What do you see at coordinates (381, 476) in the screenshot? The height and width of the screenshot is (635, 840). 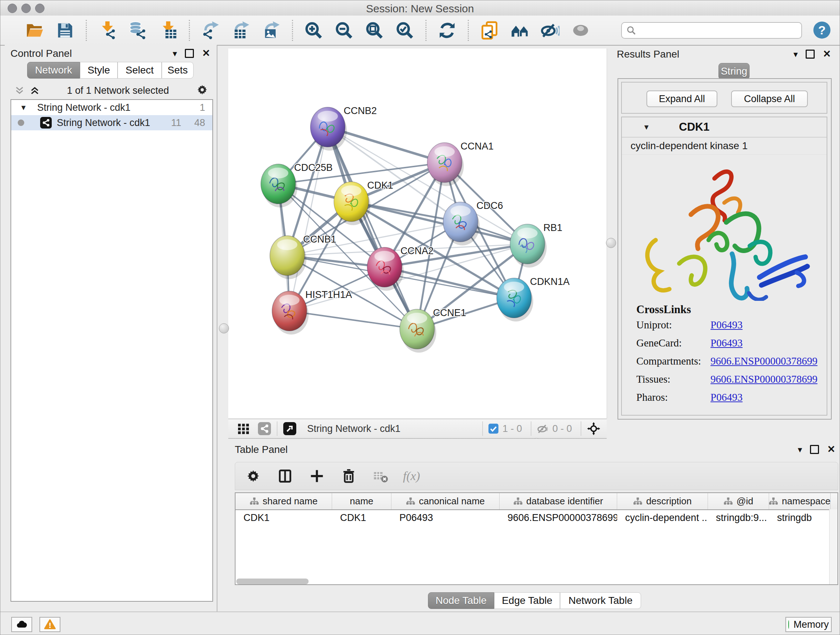 I see `delete-table-button` at bounding box center [381, 476].